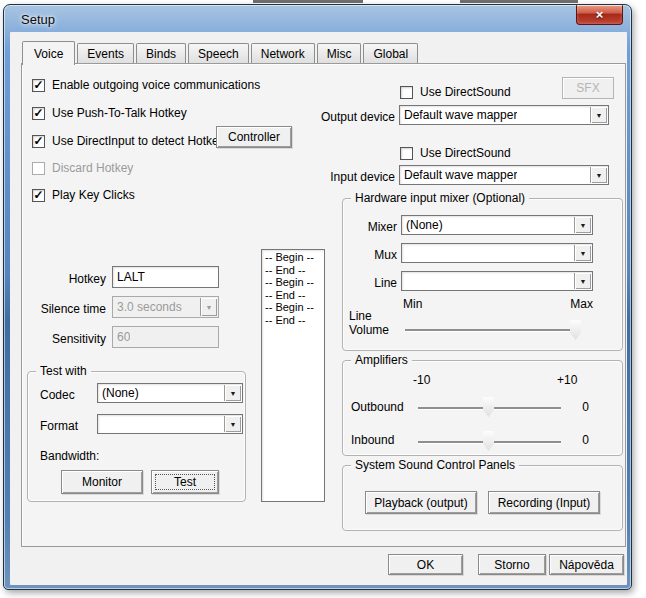  What do you see at coordinates (122, 337) in the screenshot?
I see `sensitivity-value: 60` at bounding box center [122, 337].